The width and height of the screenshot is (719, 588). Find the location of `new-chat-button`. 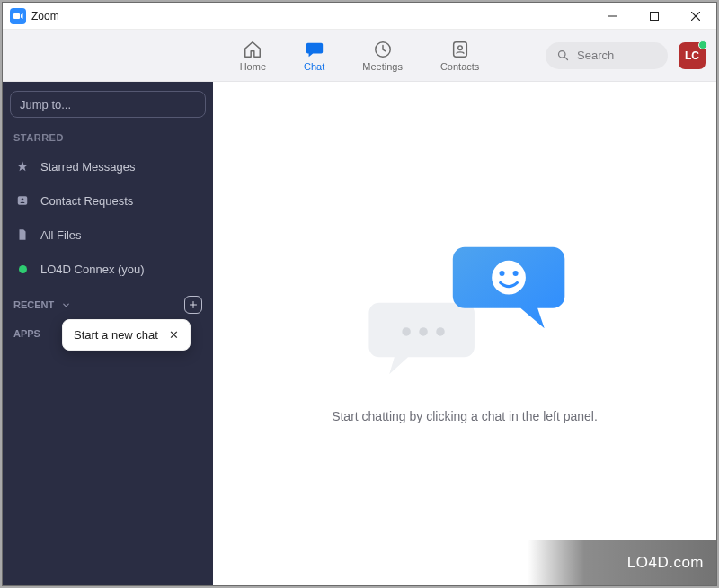

new-chat-button is located at coordinates (193, 305).